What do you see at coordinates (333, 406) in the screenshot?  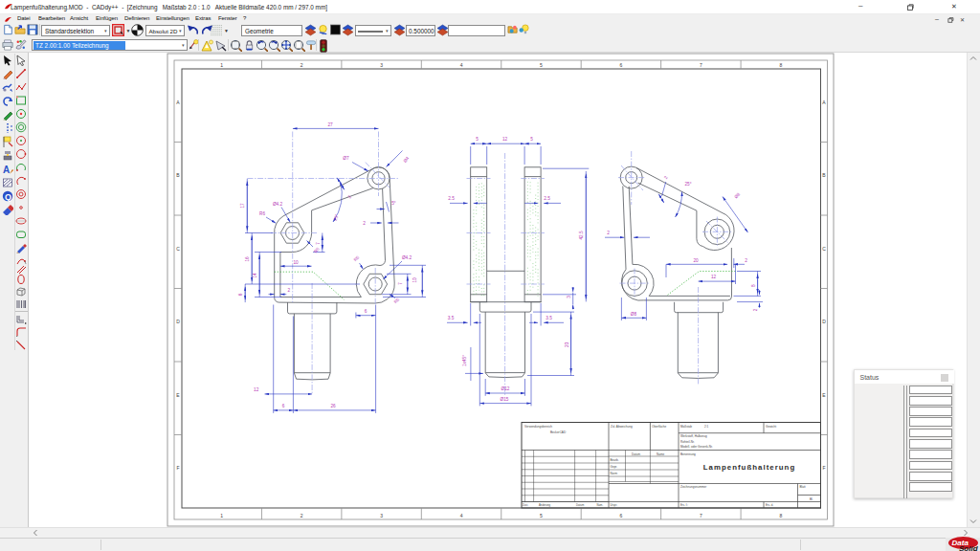 I see `svg-text: 26` at bounding box center [333, 406].